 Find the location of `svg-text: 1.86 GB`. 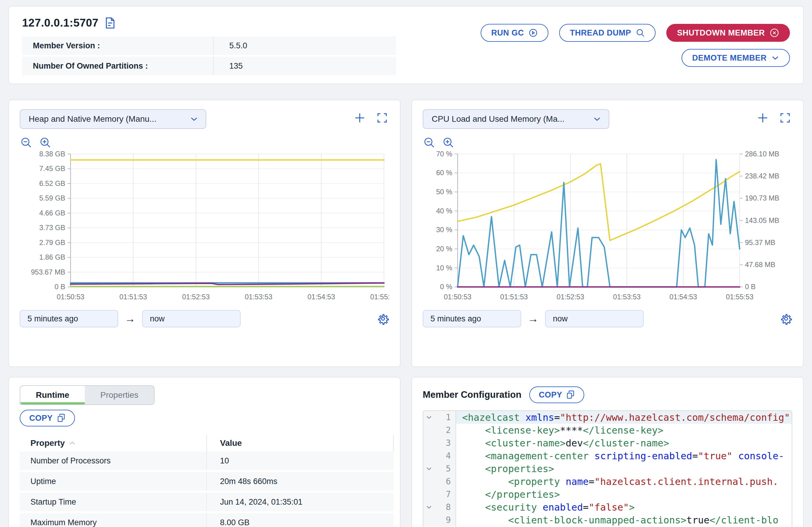

svg-text: 1.86 GB is located at coordinates (52, 257).